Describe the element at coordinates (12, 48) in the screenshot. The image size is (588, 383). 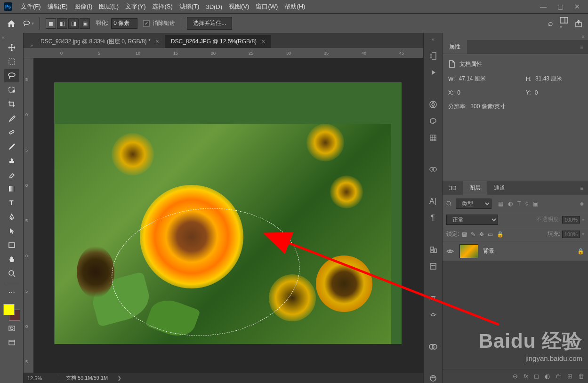
I see `move-tool` at that location.